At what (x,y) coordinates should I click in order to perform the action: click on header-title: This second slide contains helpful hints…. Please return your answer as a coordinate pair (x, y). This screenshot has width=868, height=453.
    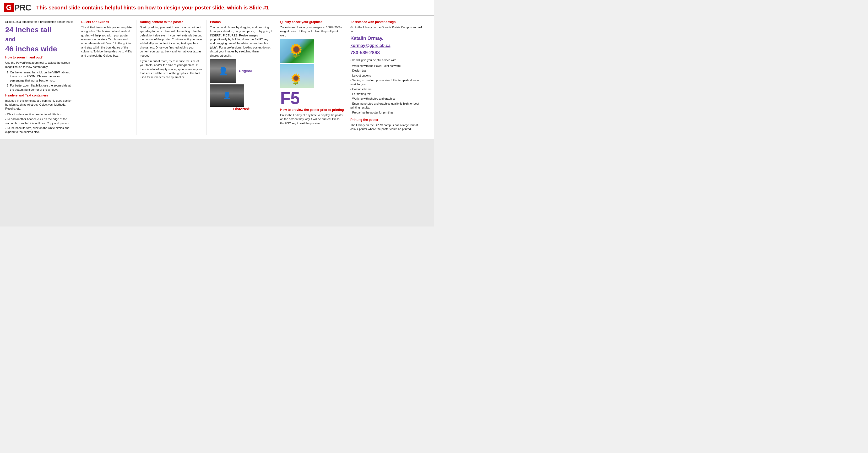
    Looking at the image, I should click on (233, 8).